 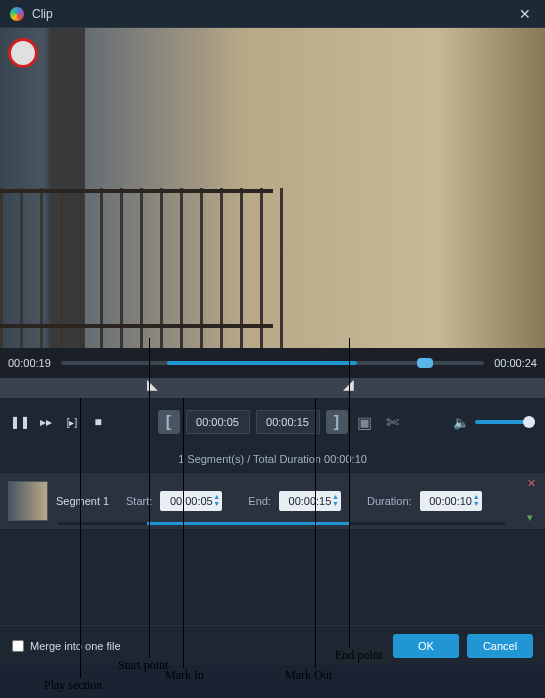 I want to click on segment-track, so click(x=282, y=524).